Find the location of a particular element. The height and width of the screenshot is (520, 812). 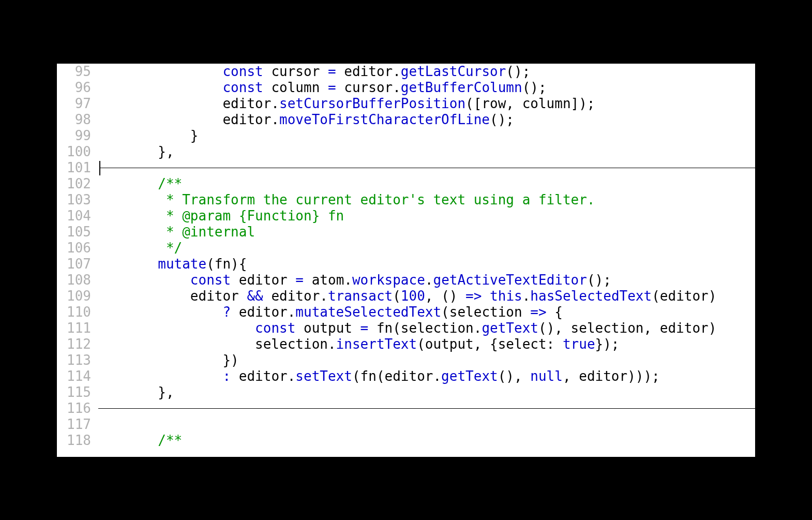

token-plain: column is located at coordinates (296, 87).